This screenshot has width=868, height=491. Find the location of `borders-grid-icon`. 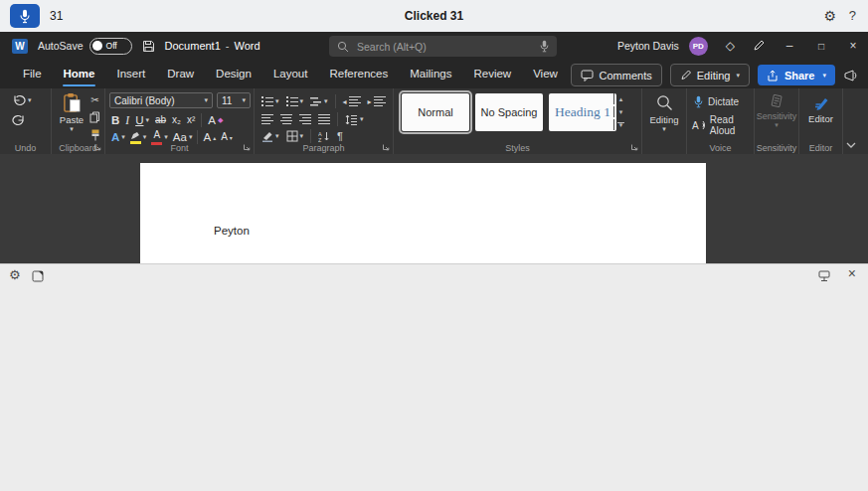

borders-grid-icon is located at coordinates (292, 136).